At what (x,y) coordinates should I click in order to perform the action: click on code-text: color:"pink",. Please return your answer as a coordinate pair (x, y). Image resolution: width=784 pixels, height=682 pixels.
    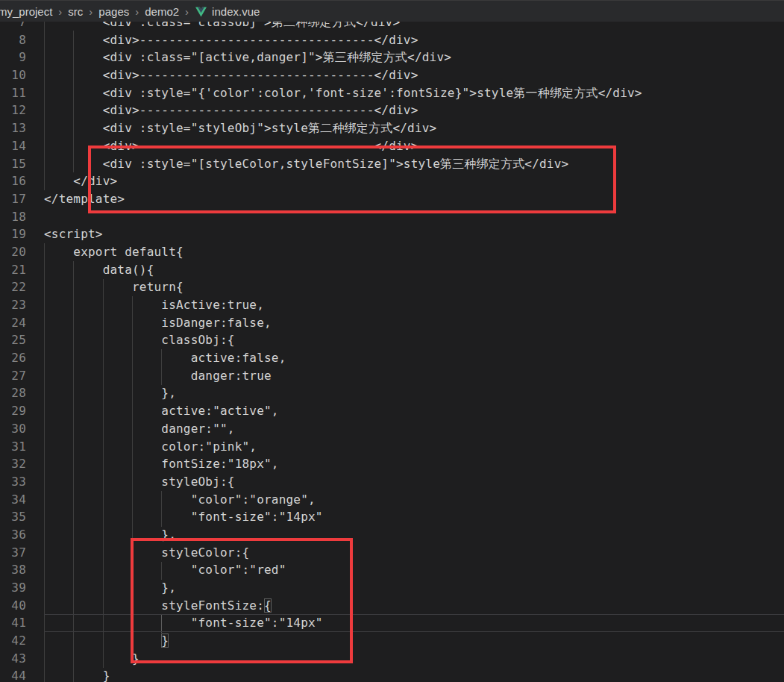
    Looking at the image, I should click on (414, 447).